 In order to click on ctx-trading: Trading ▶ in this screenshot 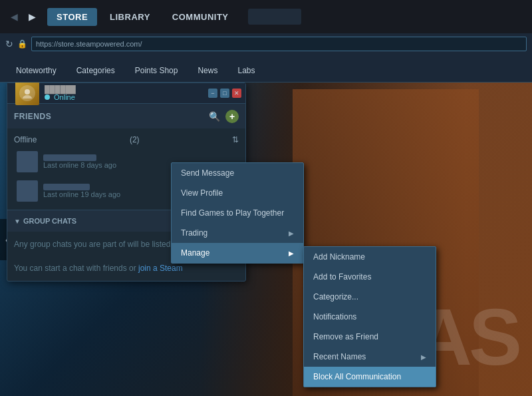, I will do `click(237, 233)`.